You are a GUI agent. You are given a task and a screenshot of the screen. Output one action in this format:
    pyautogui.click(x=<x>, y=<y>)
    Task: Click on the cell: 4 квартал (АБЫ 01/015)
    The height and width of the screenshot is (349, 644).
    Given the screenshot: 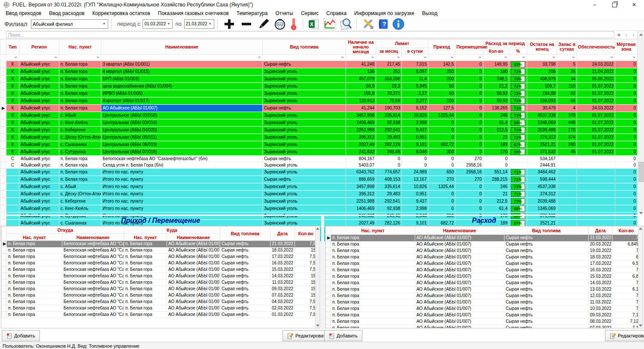 What is the action you would take?
    pyautogui.click(x=182, y=72)
    